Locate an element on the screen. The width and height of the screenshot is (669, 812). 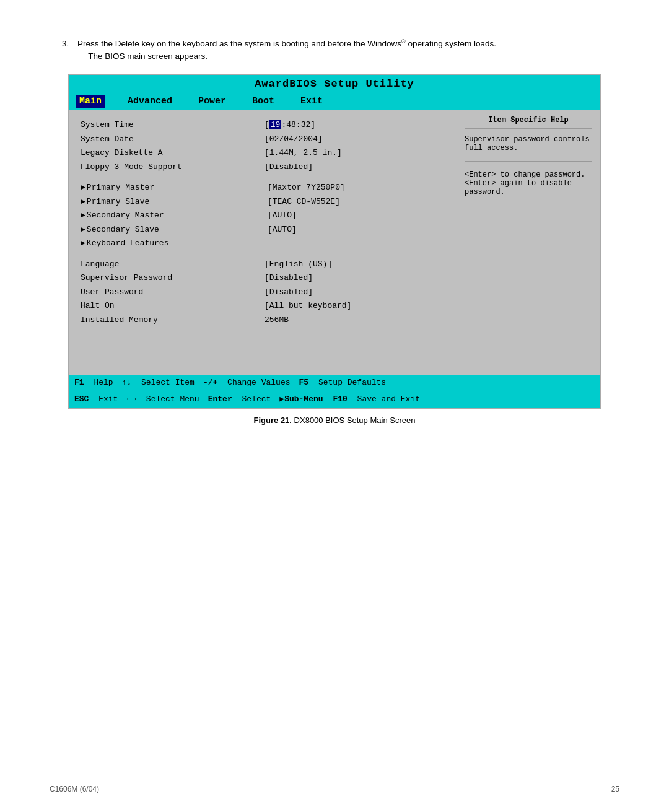
bios-row-system-time: System Time [19:48:32] is located at coordinates (263, 125).